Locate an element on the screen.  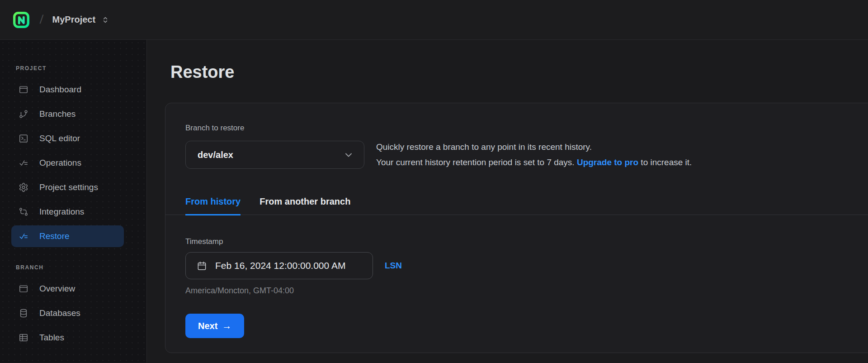
timestamp-label: Timestamp is located at coordinates (527, 242).